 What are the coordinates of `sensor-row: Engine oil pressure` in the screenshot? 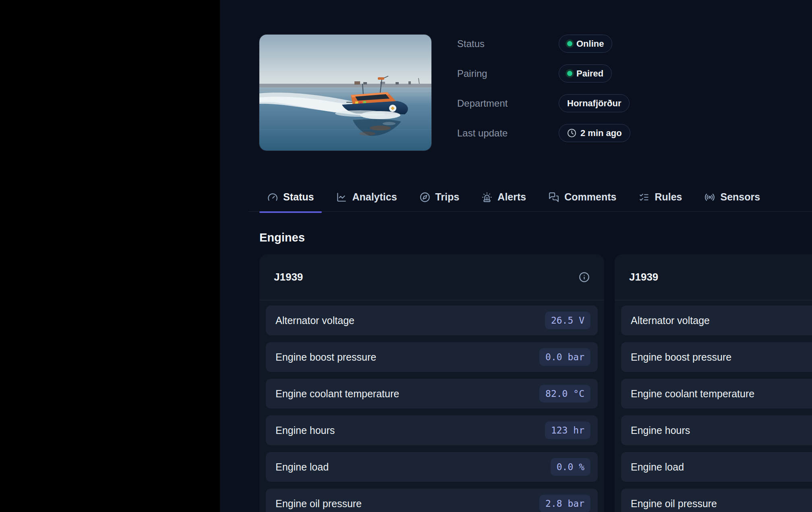 It's located at (717, 500).